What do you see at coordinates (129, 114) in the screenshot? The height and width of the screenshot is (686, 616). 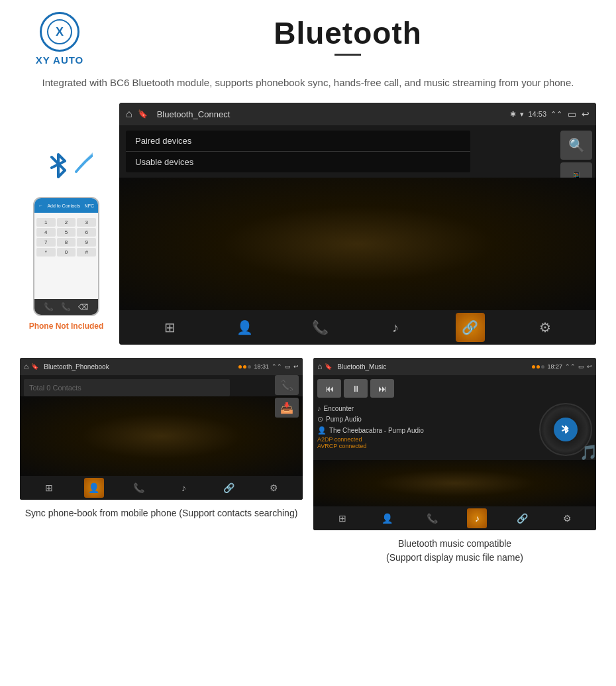 I see `home-icon: ⌂` at bounding box center [129, 114].